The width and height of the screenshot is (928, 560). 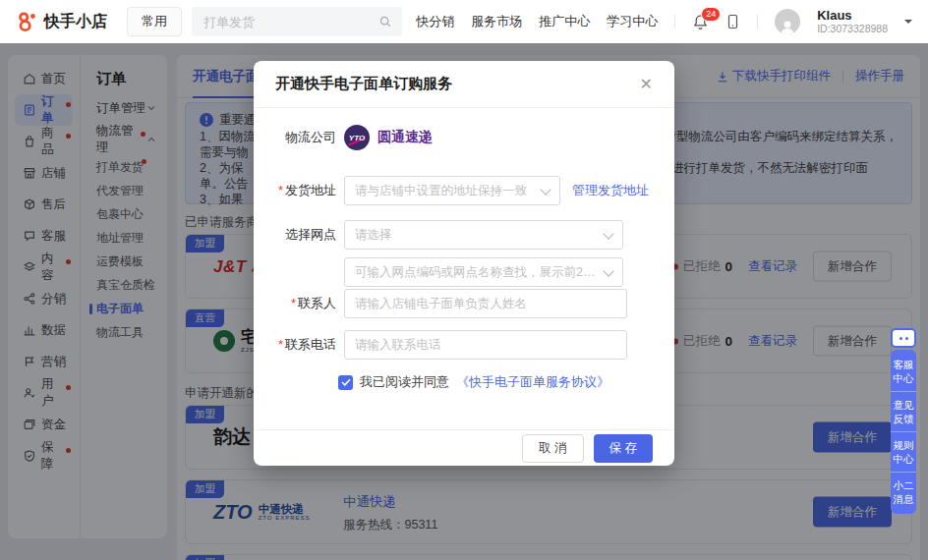 What do you see at coordinates (295, 235) in the screenshot?
I see `select-outlet-label: 选择网点` at bounding box center [295, 235].